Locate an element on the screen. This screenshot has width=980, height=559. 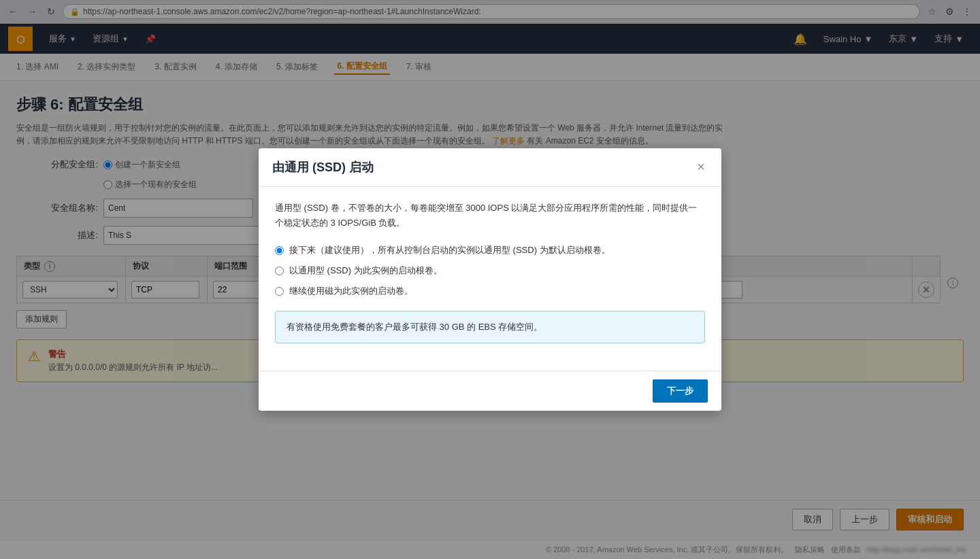
modal-info-box: 有资格使用免费套餐的客户最多可获得 30 GB 的 EBS 存储空间。 is located at coordinates (490, 327).